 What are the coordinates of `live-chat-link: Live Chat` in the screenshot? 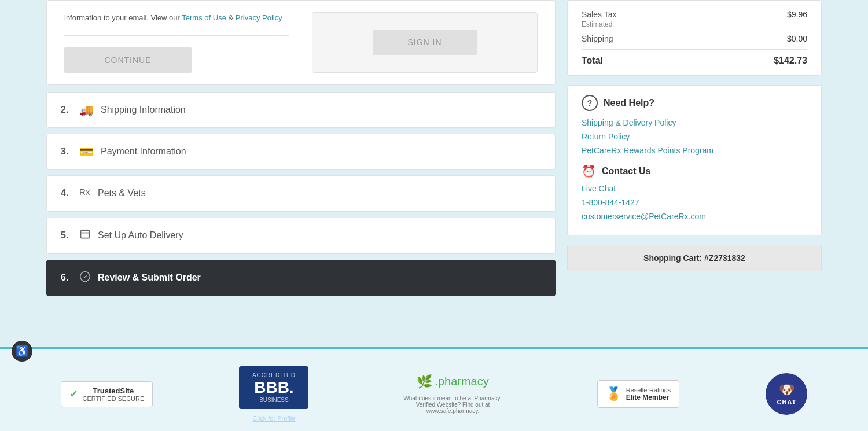 It's located at (694, 189).